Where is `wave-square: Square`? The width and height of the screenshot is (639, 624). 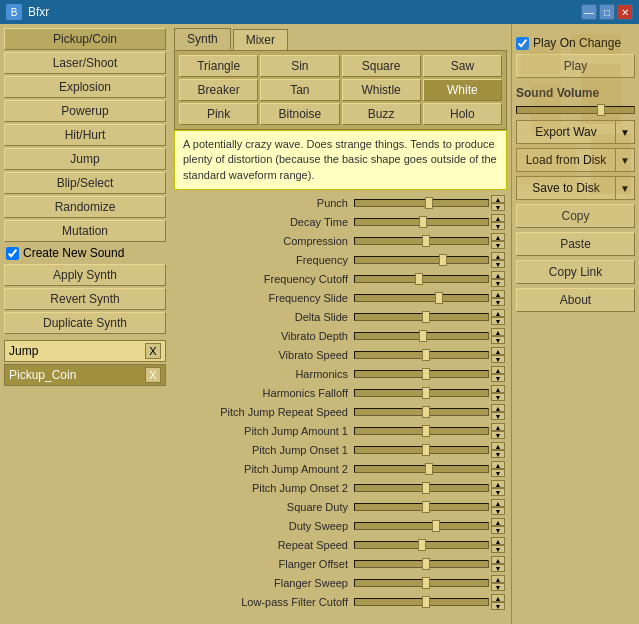
wave-square: Square is located at coordinates (382, 66).